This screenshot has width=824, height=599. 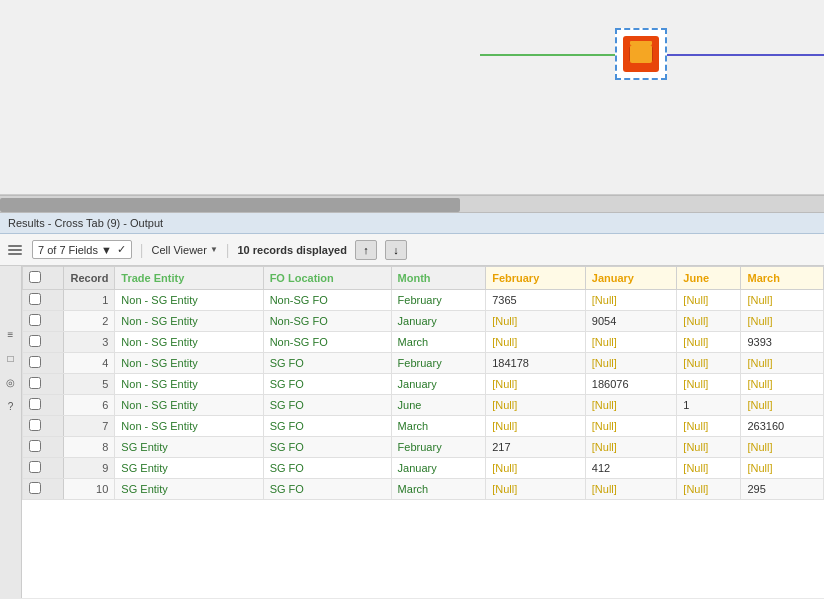 What do you see at coordinates (90, 322) in the screenshot?
I see `record-number: 2` at bounding box center [90, 322].